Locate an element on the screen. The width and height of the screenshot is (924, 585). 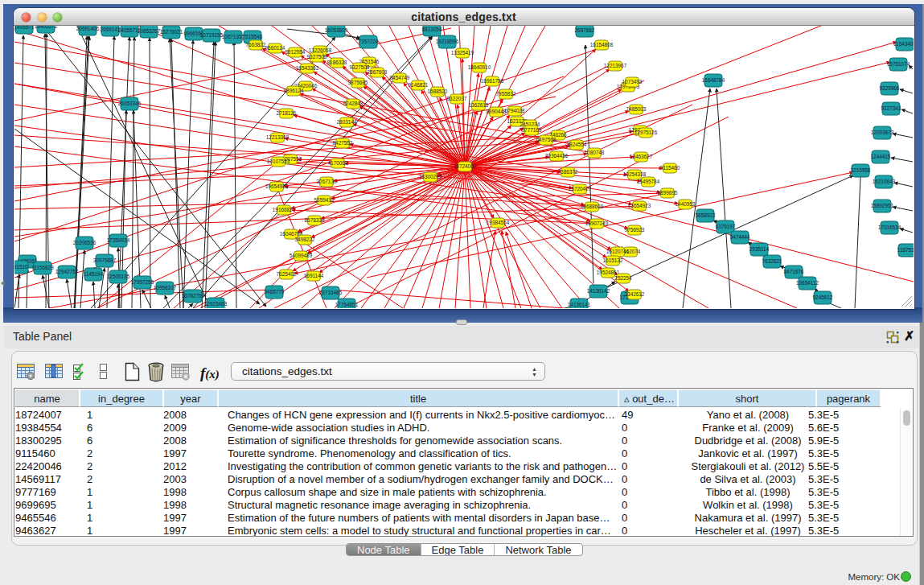
svg-text: 16154808 is located at coordinates (602, 45).